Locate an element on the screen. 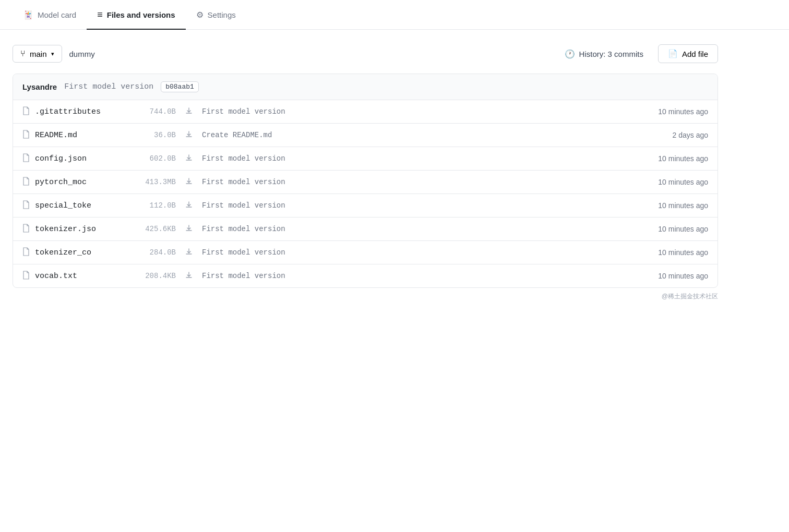 The width and height of the screenshot is (789, 532). chevron-down-icon: ▾ is located at coordinates (53, 54).